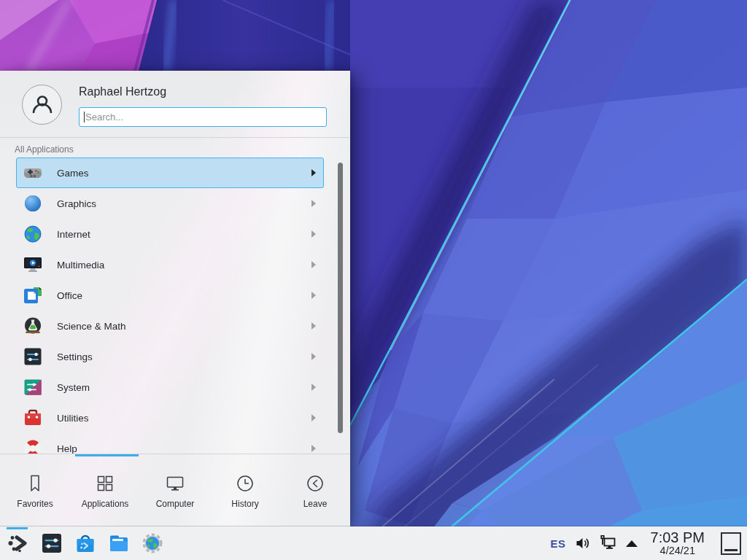 This screenshot has height=560, width=747. Describe the element at coordinates (374, 543) in the screenshot. I see `taskbar-panel: ES 7:03 PM 4/24/21` at that location.